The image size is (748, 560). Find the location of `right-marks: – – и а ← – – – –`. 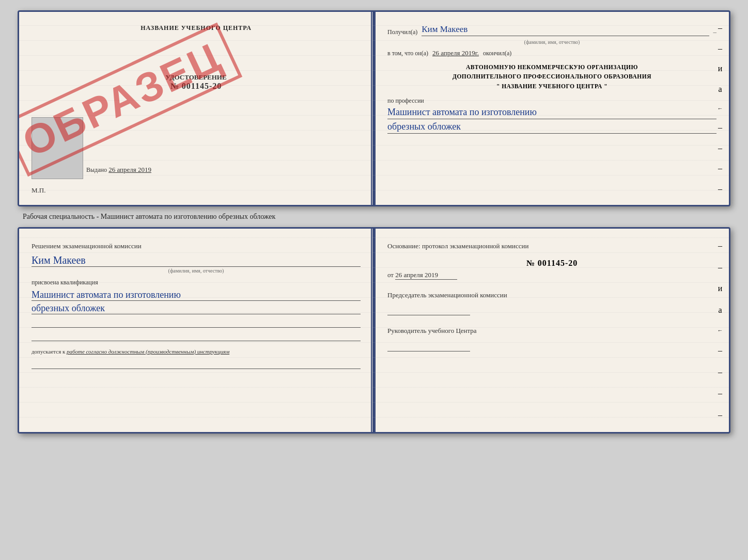

right-marks: – – и а ← – – – – is located at coordinates (720, 108).